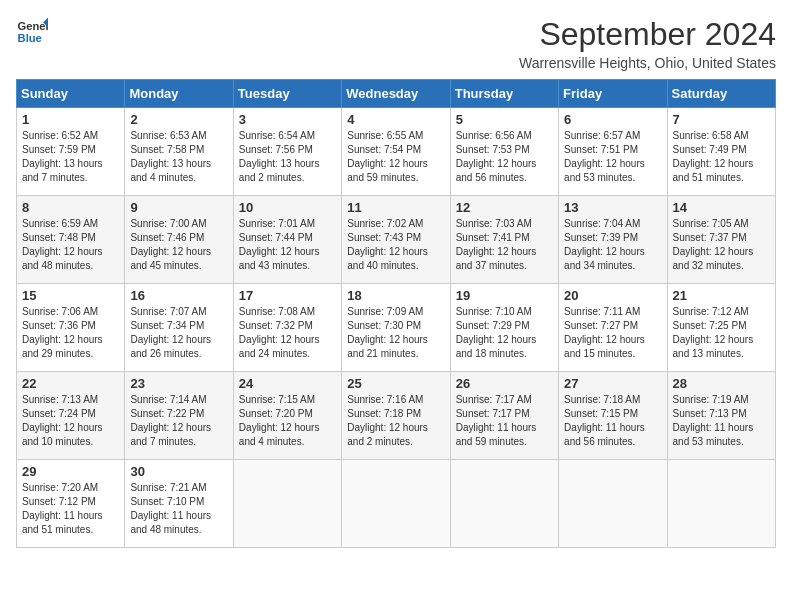 The width and height of the screenshot is (792, 612). What do you see at coordinates (30, 38) in the screenshot?
I see `svg-text: Blue` at bounding box center [30, 38].